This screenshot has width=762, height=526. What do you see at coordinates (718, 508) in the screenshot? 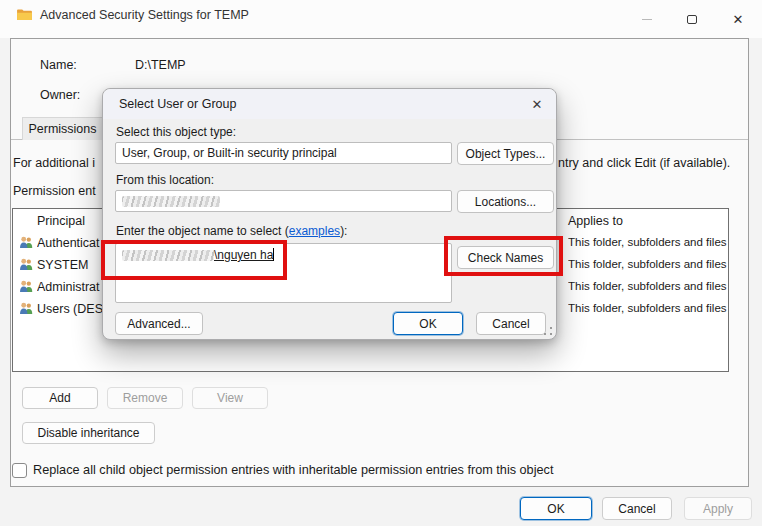
I see `apply-button: Apply` at bounding box center [718, 508].